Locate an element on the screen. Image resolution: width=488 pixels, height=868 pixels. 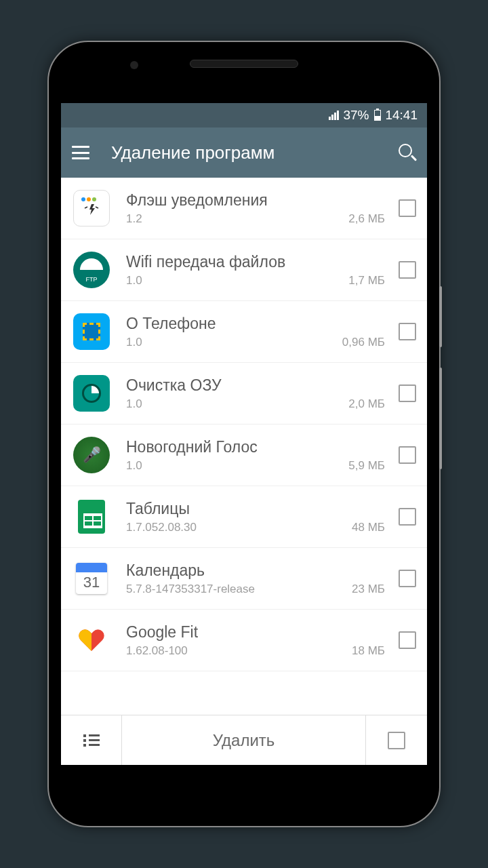
search-icon is located at coordinates (407, 153).